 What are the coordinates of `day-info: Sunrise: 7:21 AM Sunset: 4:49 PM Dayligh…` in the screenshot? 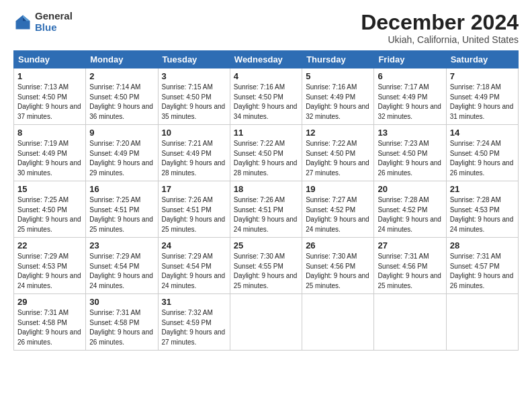 It's located at (194, 158).